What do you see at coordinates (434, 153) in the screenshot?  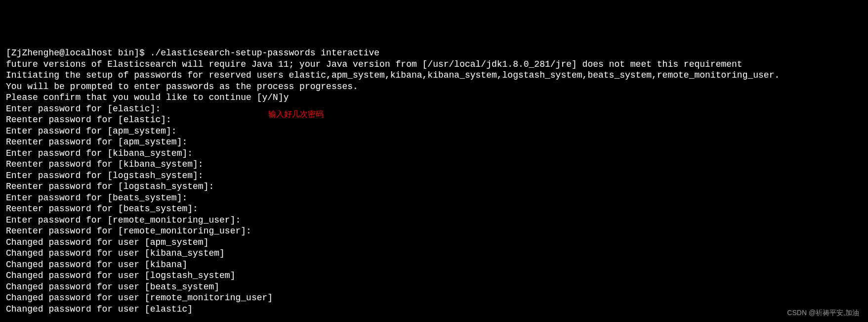 I see `terminal-line: Enter password for [kibana_system]:` at bounding box center [434, 153].